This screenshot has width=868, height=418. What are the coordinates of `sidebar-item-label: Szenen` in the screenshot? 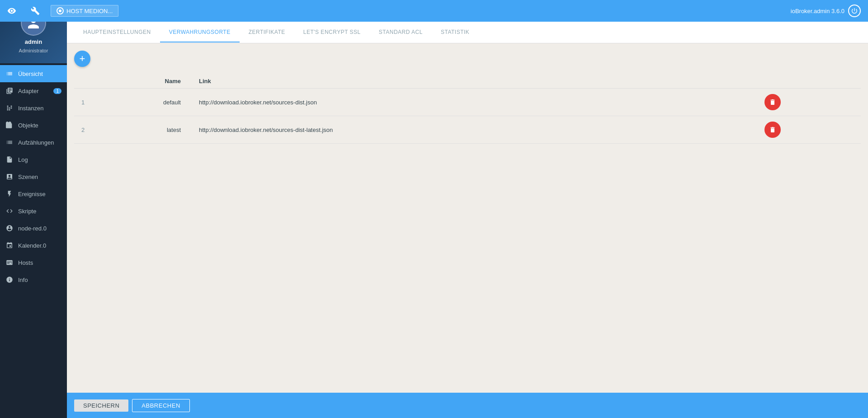 It's located at (28, 177).